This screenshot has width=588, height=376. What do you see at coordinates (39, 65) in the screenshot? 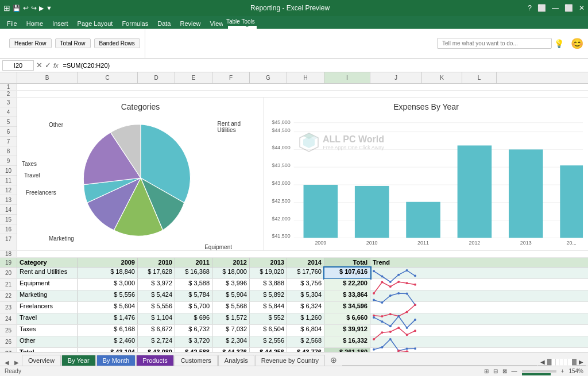
I see `cancel-formula-icon: ✕` at bounding box center [39, 65].